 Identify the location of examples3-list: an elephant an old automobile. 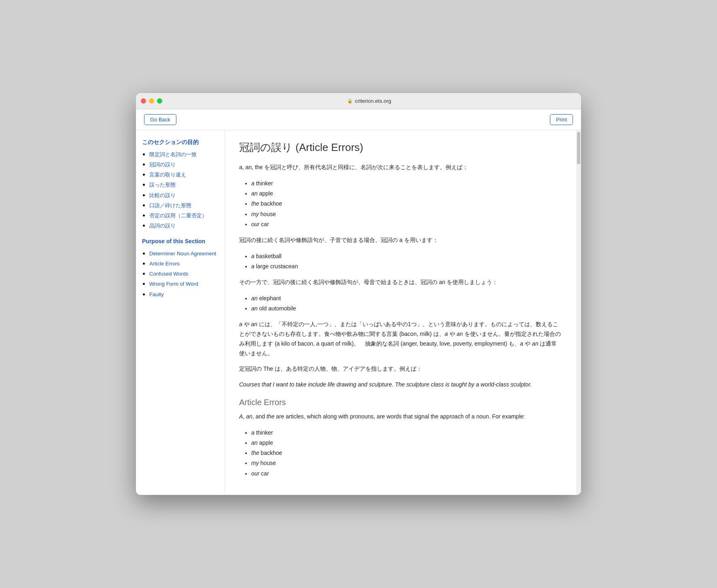
(401, 304).